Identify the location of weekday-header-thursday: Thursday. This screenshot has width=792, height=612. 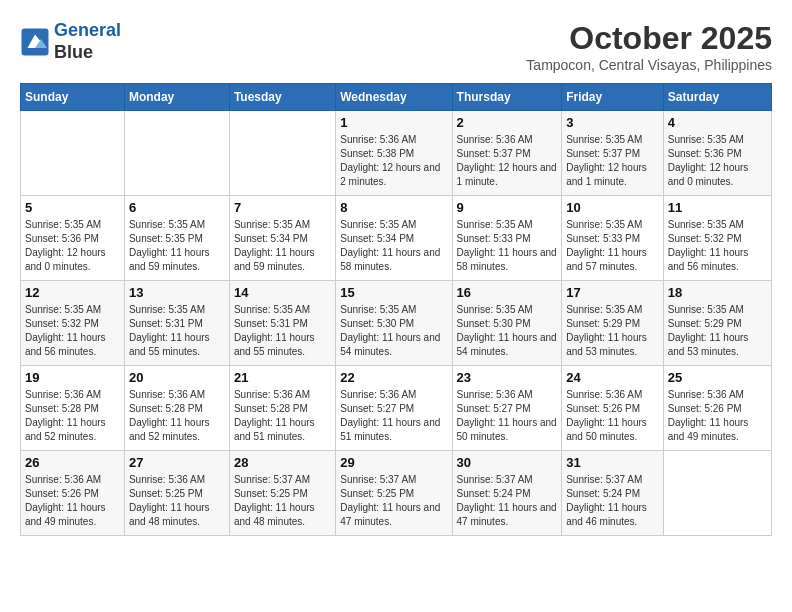
(507, 98).